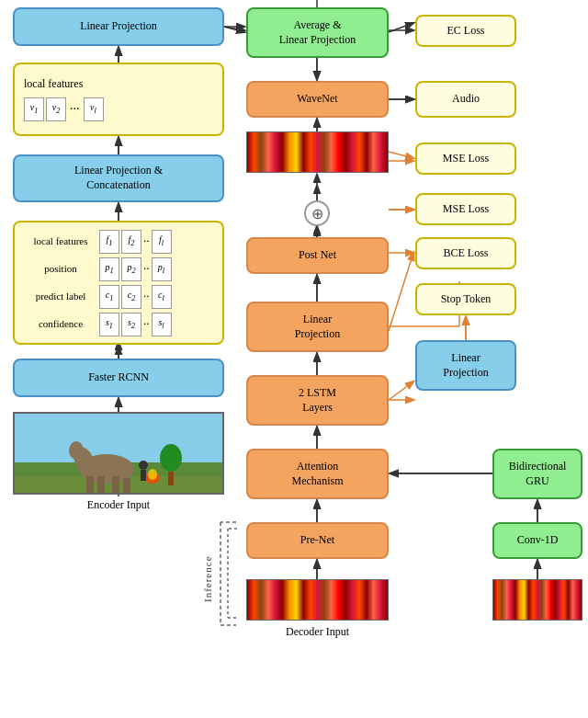 Image resolution: width=588 pixels, height=718 pixels. Describe the element at coordinates (465, 366) in the screenshot. I see `linear-proj-right-label: LinearProjection` at that location.